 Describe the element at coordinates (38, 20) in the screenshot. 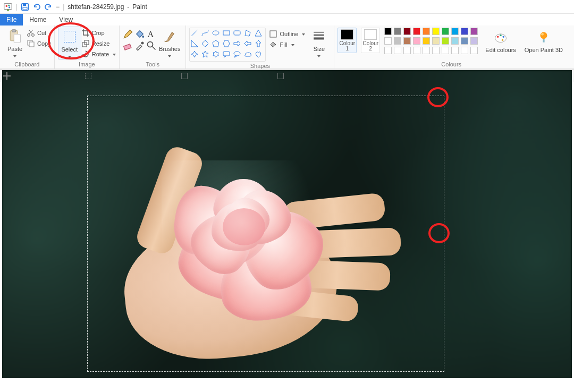

I see `tab-home: Home` at that location.